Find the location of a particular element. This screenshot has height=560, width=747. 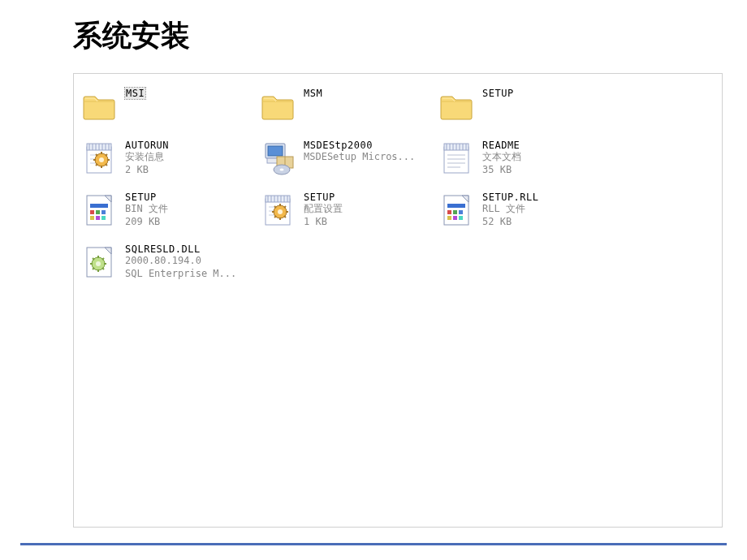

file-item-name: SQLRESLD.DLL is located at coordinates (180, 249).